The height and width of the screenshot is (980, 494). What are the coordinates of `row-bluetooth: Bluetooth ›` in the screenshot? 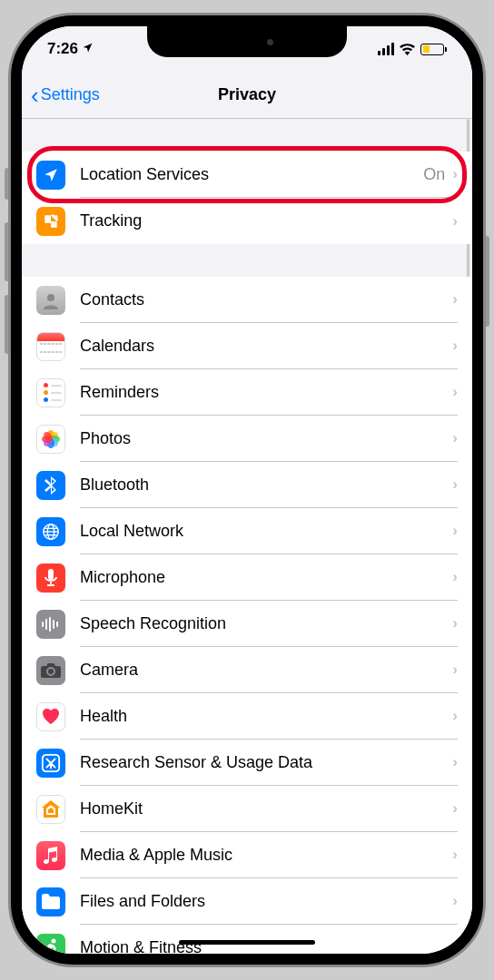 It's located at (247, 485).